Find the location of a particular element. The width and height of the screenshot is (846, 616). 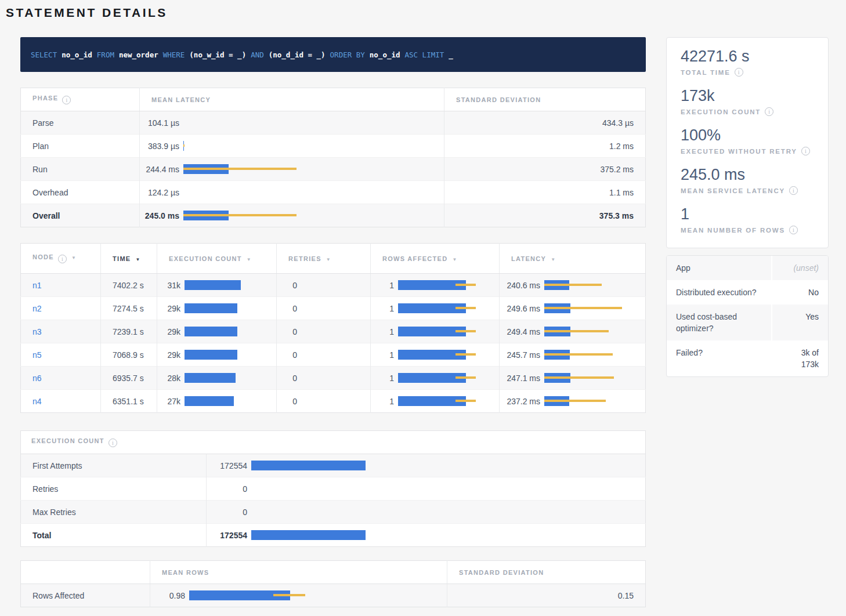

table-row: Retries 0 is located at coordinates (333, 489).